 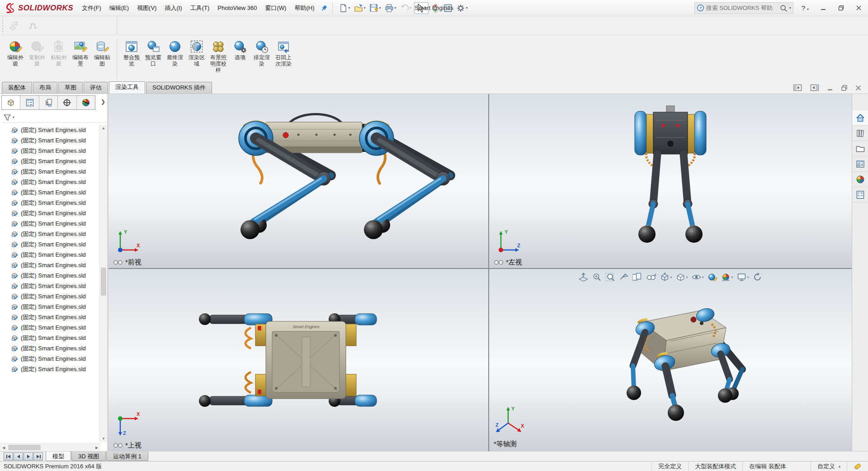 What do you see at coordinates (197, 53) in the screenshot?
I see `render-region-button: 渲染区域` at bounding box center [197, 53].